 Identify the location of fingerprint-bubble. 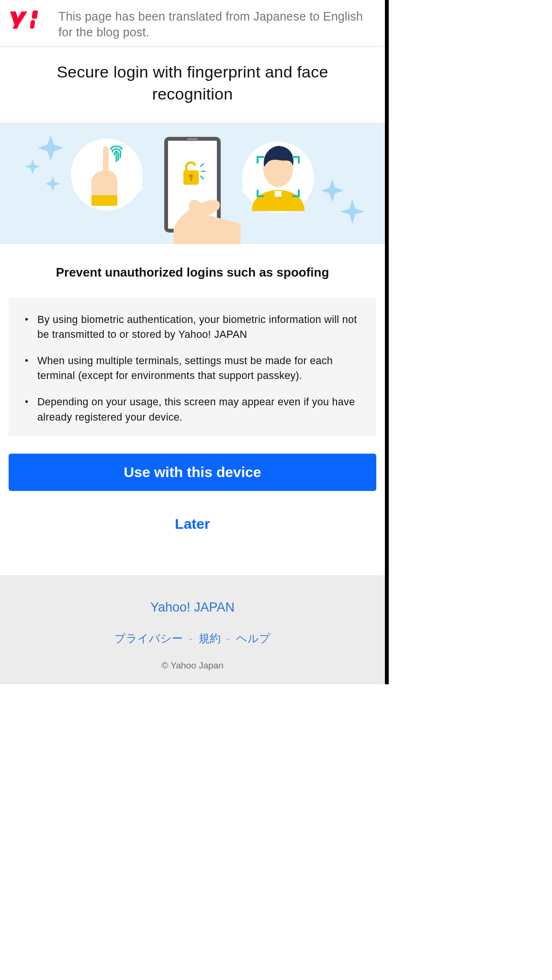
(107, 175).